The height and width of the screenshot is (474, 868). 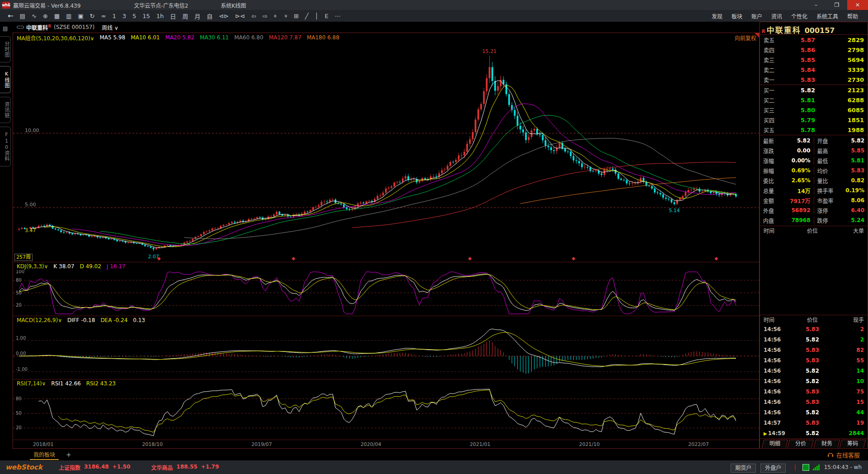 I want to click on trend-line-icon: ∿, so click(x=34, y=16).